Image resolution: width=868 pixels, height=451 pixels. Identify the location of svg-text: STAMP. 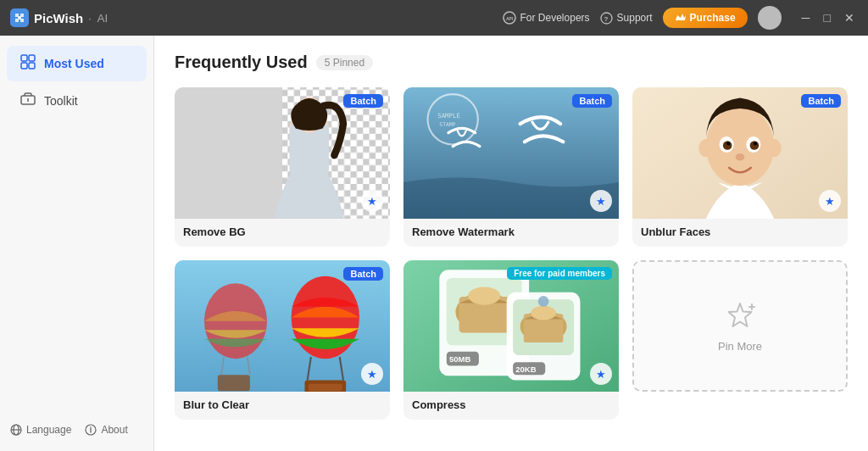
(448, 124).